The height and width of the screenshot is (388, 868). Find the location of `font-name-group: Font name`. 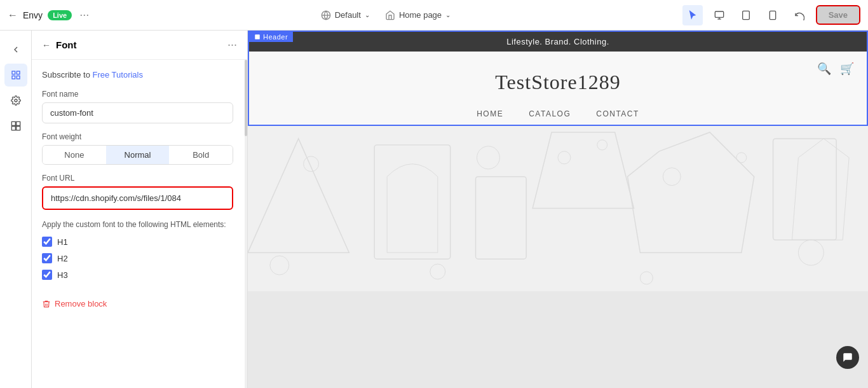

font-name-group: Font name is located at coordinates (137, 107).